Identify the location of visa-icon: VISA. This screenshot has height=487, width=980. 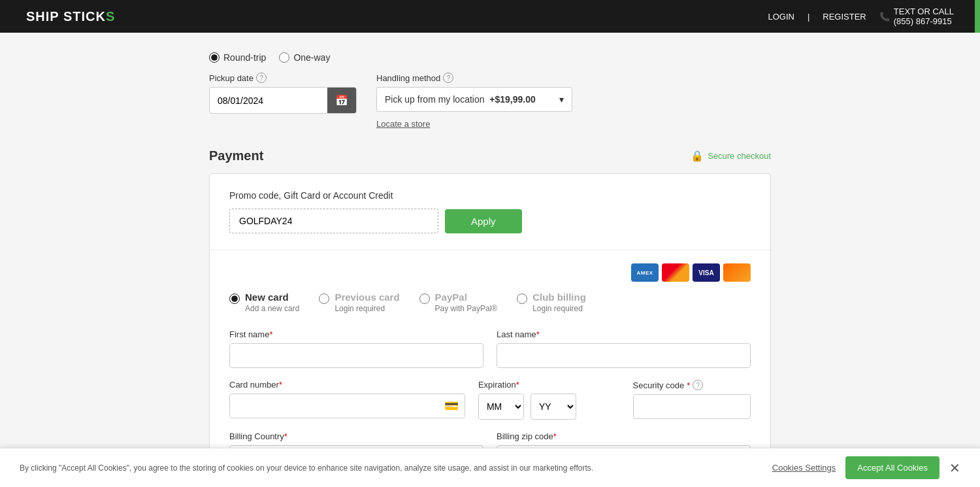
(706, 273).